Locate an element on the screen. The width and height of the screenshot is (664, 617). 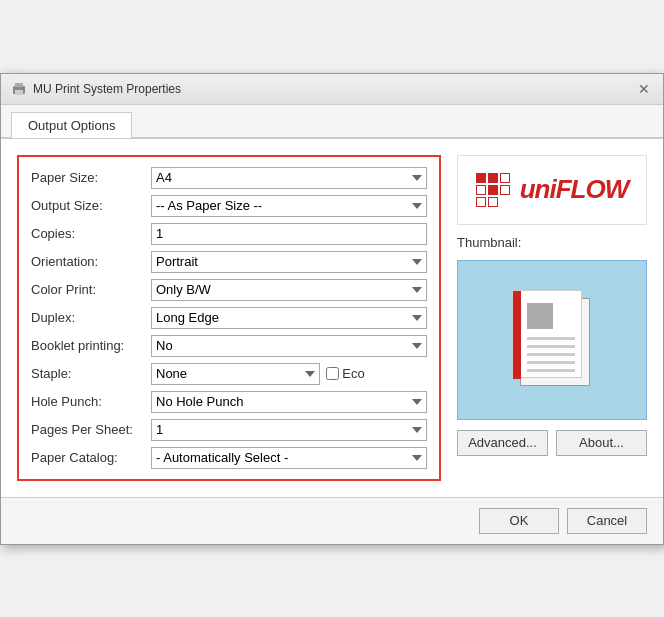
color-print-control: Only B/WColorAuto is located at coordinates (289, 290).